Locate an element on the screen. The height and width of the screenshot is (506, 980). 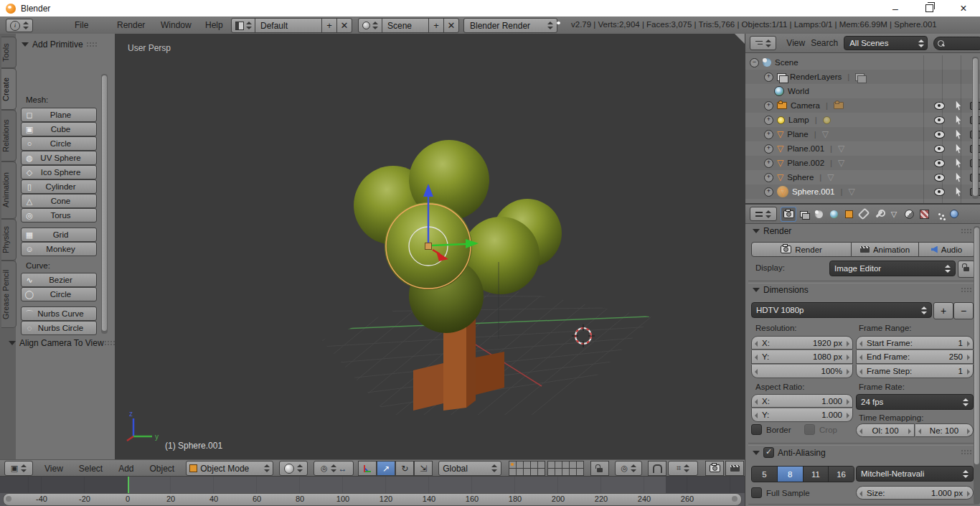
manipulator-rotate-button: ↻ is located at coordinates (405, 468).